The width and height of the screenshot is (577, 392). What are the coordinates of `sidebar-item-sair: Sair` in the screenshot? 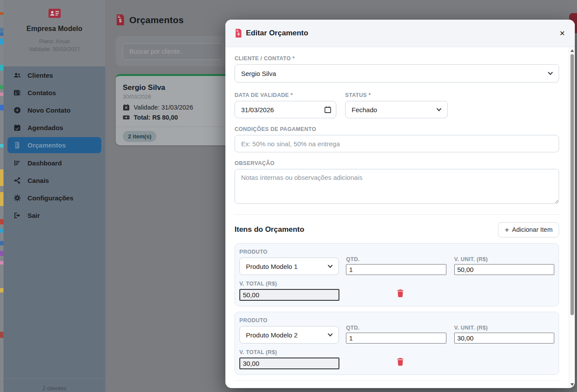 It's located at (54, 215).